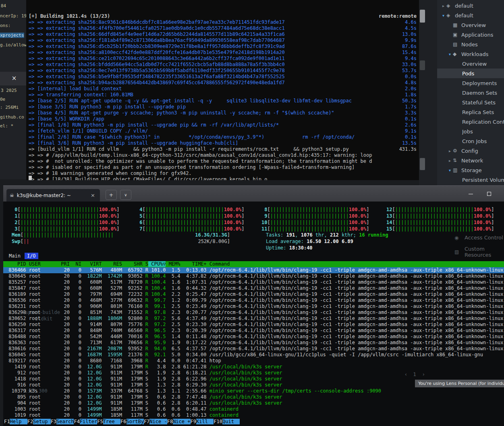 The height and width of the screenshot is (426, 504). Describe the element at coordinates (471, 83) in the screenshot. I see `sidebar-item-deployments: Deployments` at that location.